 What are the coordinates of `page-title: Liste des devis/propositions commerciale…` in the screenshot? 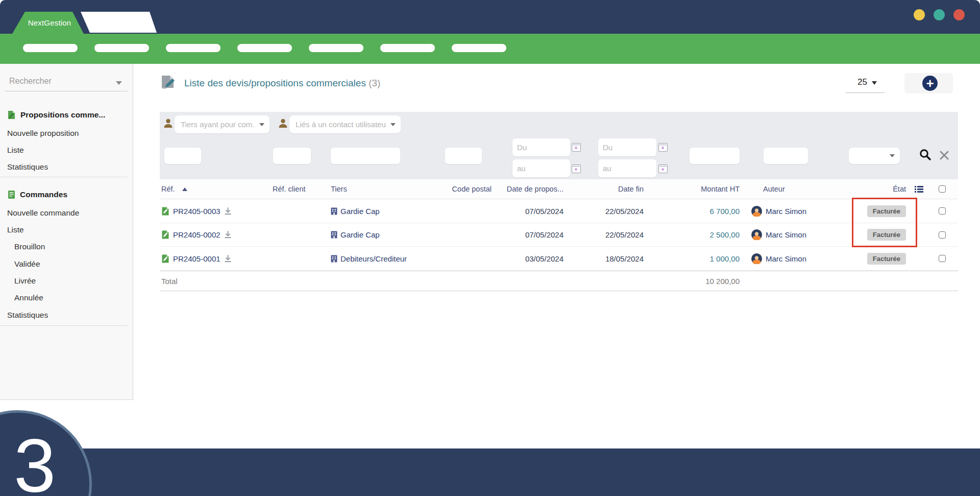 It's located at (282, 83).